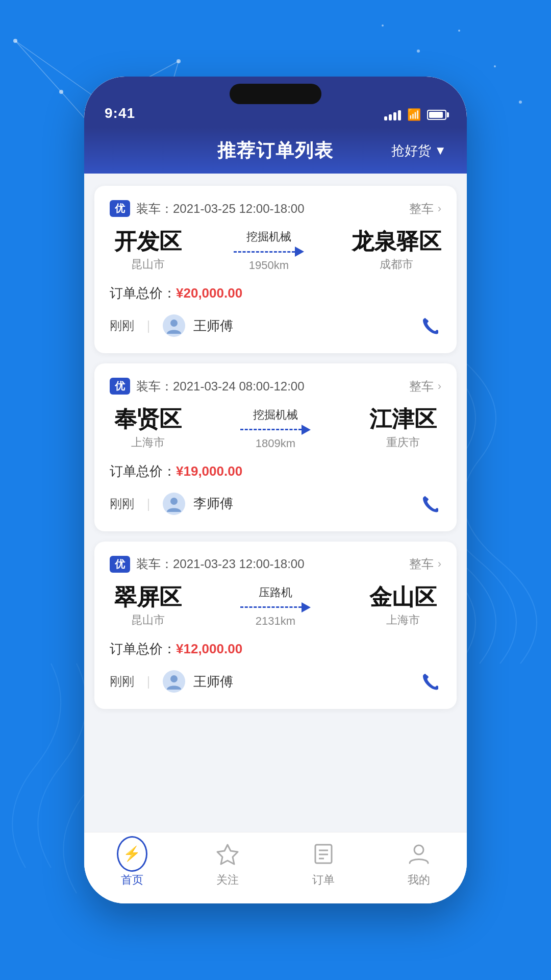  I want to click on time-ago-2: 刚刚, so click(122, 681).